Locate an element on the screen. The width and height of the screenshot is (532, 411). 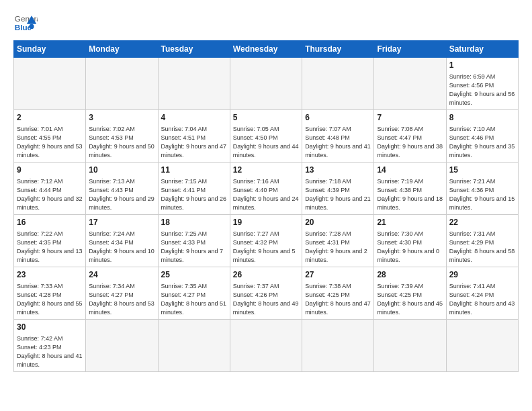
day-number: 14 is located at coordinates (410, 171).